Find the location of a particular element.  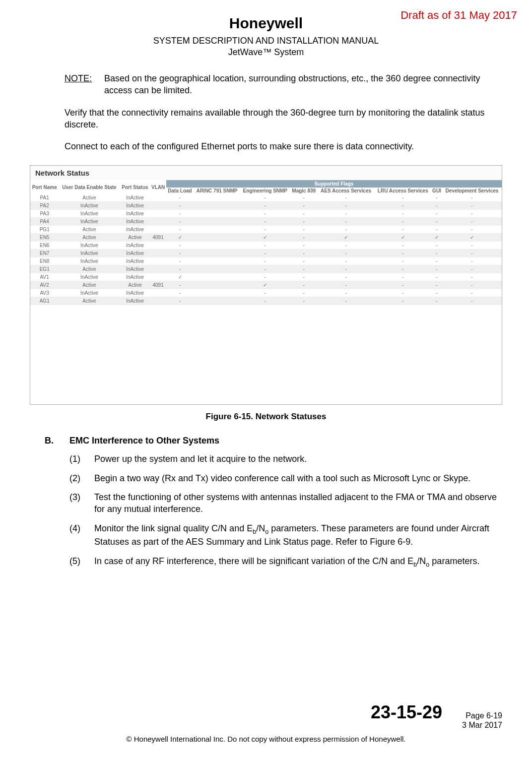

list-item: (4)Monitor the link signal quality C/N a… is located at coordinates (286, 535).